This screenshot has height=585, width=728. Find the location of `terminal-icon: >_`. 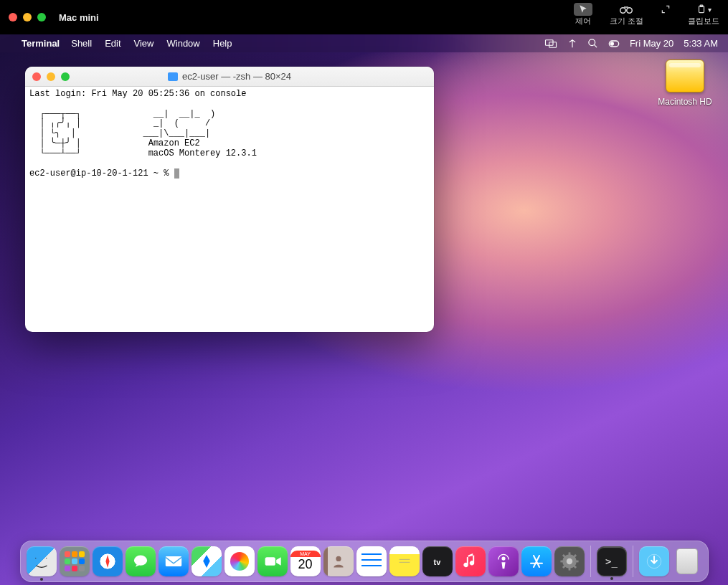

terminal-icon: >_ is located at coordinates (611, 561).